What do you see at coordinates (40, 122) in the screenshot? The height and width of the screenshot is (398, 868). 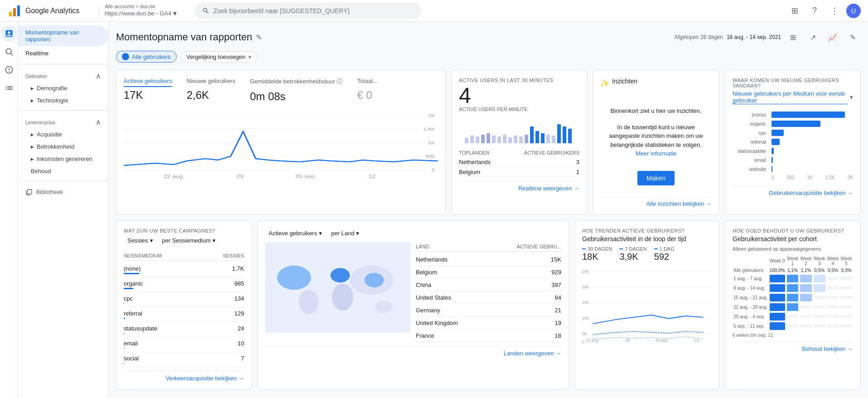 I see `sidebar-section-levenscyclus-label: Levenscyclus` at bounding box center [40, 122].